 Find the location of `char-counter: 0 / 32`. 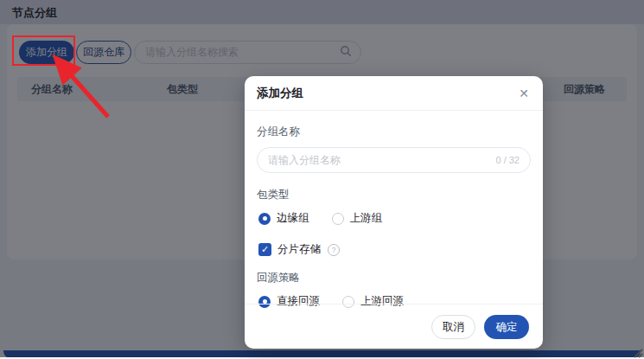

char-counter: 0 / 32 is located at coordinates (507, 160).